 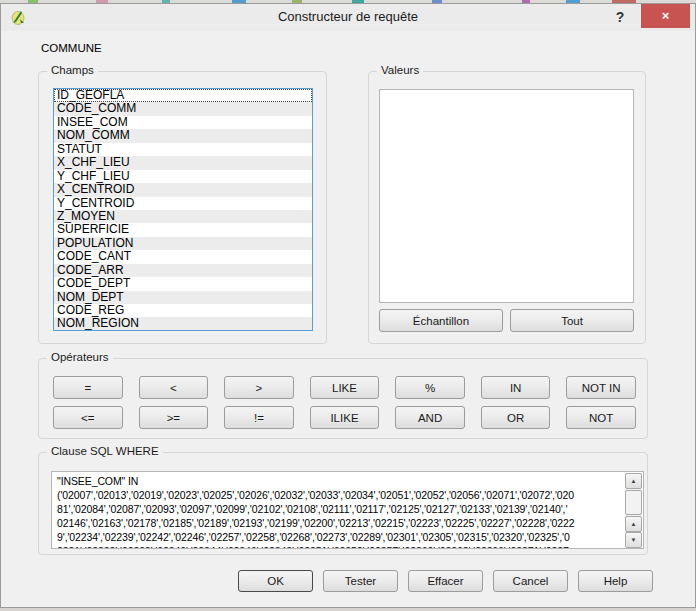 What do you see at coordinates (340, 482) in the screenshot?
I see `sql-line: "INSEE_COM" IN` at bounding box center [340, 482].